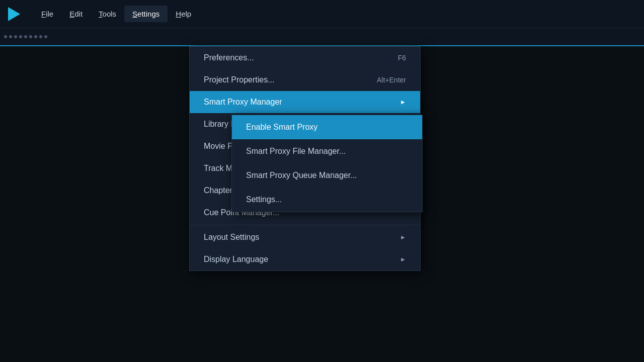  I want to click on project-properties-shortcut: Alt+Enter, so click(391, 80).